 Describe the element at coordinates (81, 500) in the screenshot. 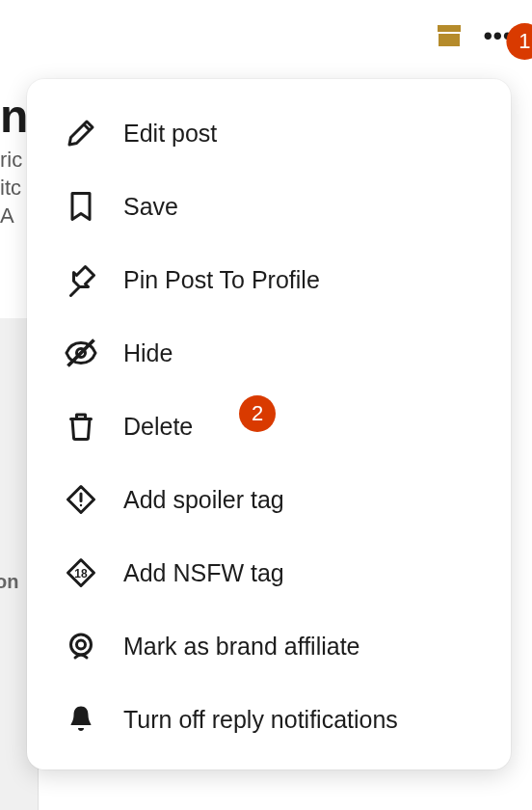

I see `alert-icon` at that location.